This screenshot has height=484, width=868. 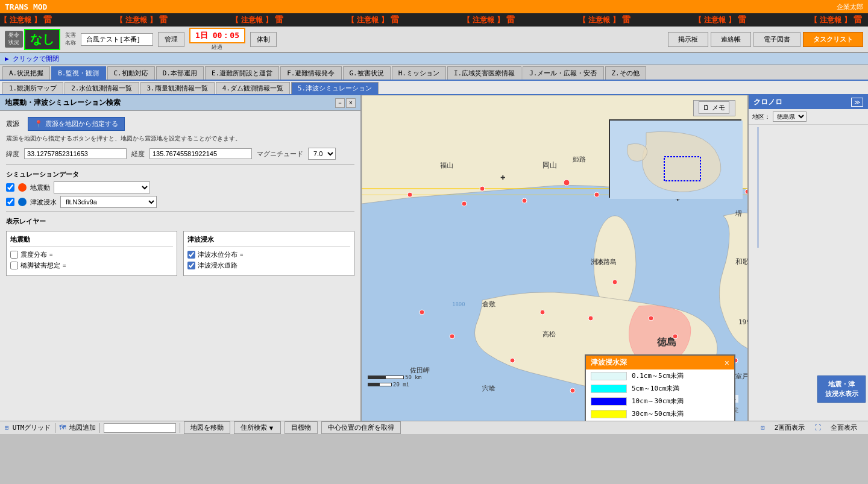 I want to click on tsunami-icon, so click(x=22, y=202).